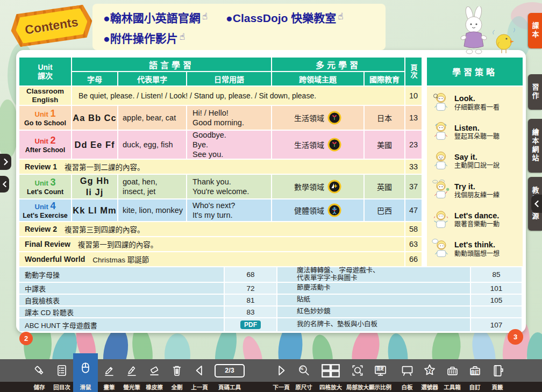  What do you see at coordinates (318, 145) in the screenshot?
I see `unit-2-theme: 生活領域` at bounding box center [318, 145].